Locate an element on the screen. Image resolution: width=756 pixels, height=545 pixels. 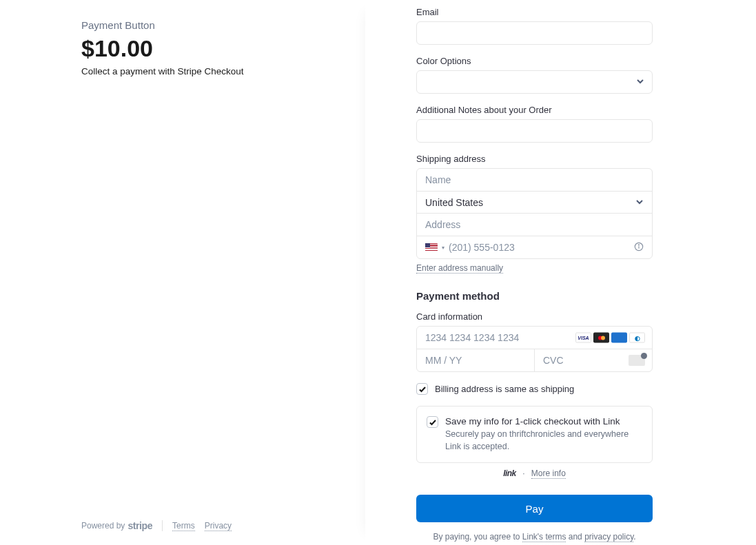
link-save-desc: Securely pay on thriftchronicles and eve… is located at coordinates (544, 441).